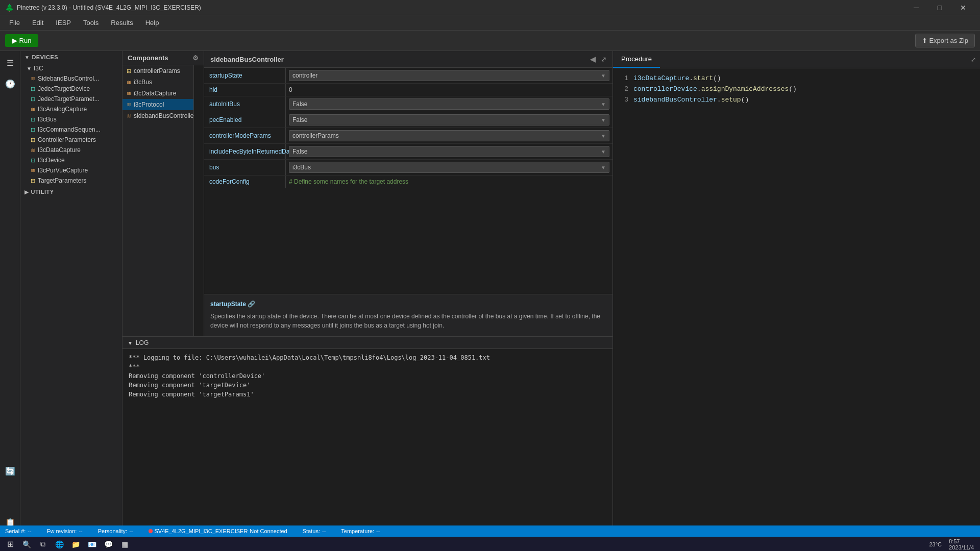  Describe the element at coordinates (112, 531) in the screenshot. I see `personality-label: Personality:` at that location.